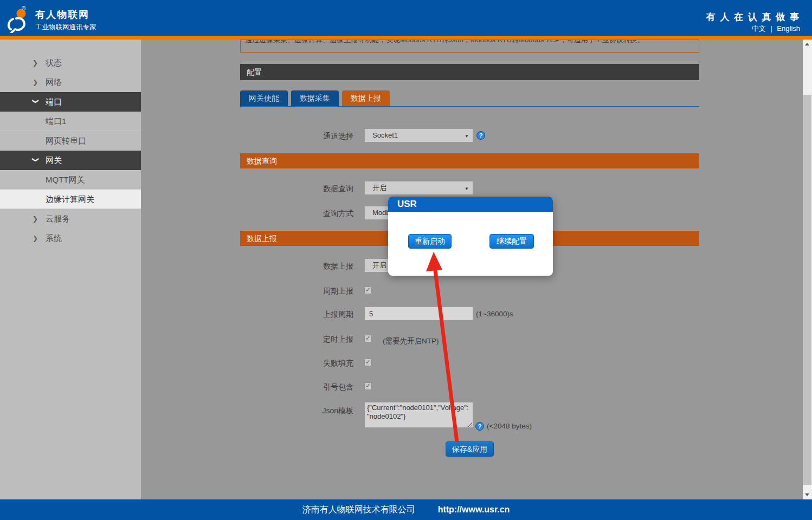  Describe the element at coordinates (18, 20) in the screenshot. I see `usr-logo-icon` at that location.